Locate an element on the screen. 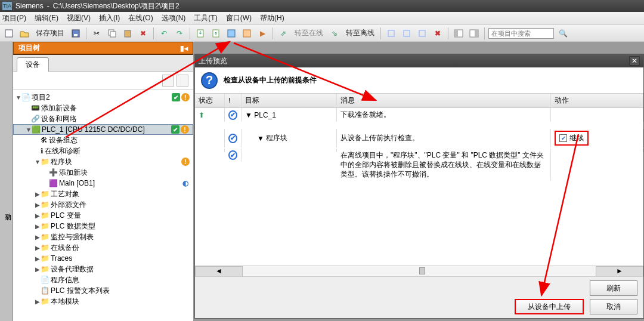 The height and width of the screenshot is (321, 644). go-online-icon: ⇗ is located at coordinates (283, 33).